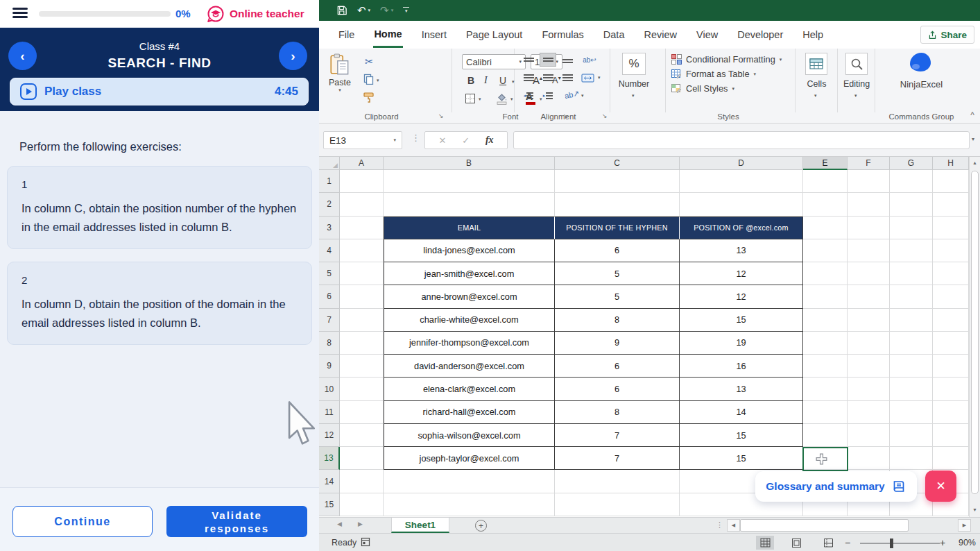 The image size is (980, 551). Describe the element at coordinates (362, 366) in the screenshot. I see `cell-A9` at that location.